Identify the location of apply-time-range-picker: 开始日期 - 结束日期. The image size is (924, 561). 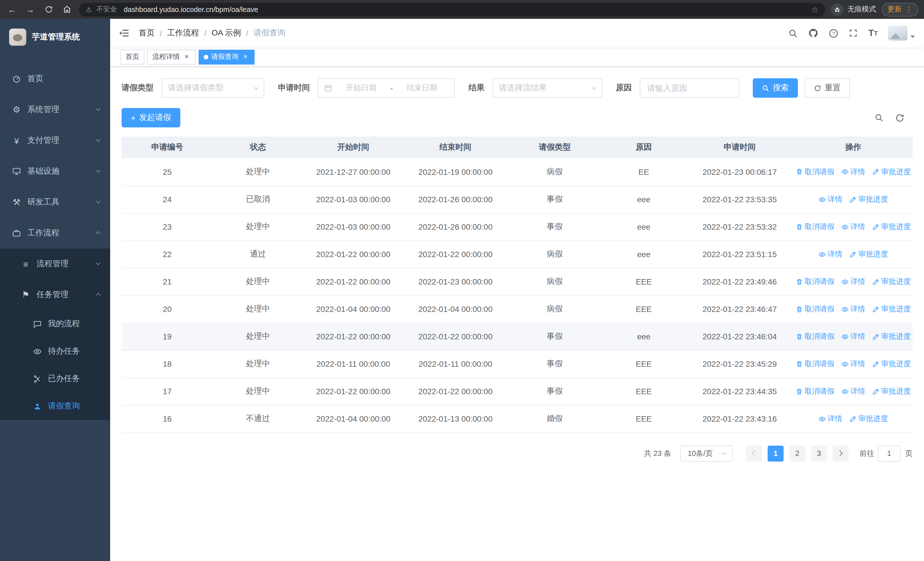
(386, 88).